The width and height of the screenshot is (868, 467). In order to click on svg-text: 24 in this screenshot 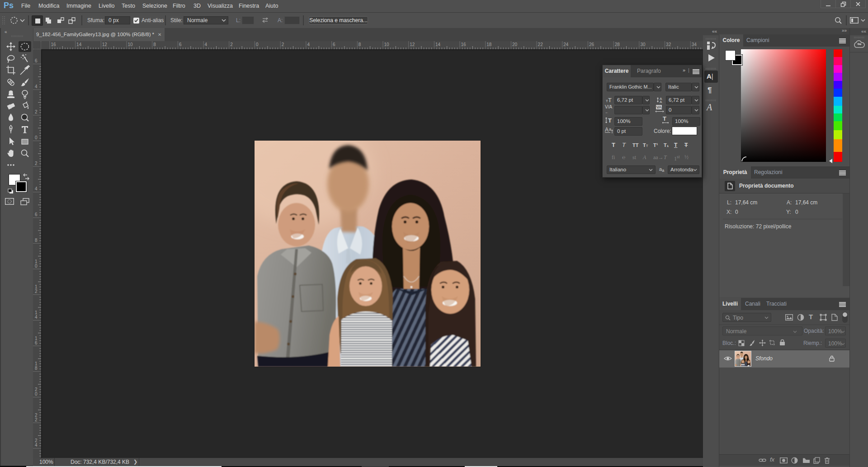, I will do `click(566, 44)`.